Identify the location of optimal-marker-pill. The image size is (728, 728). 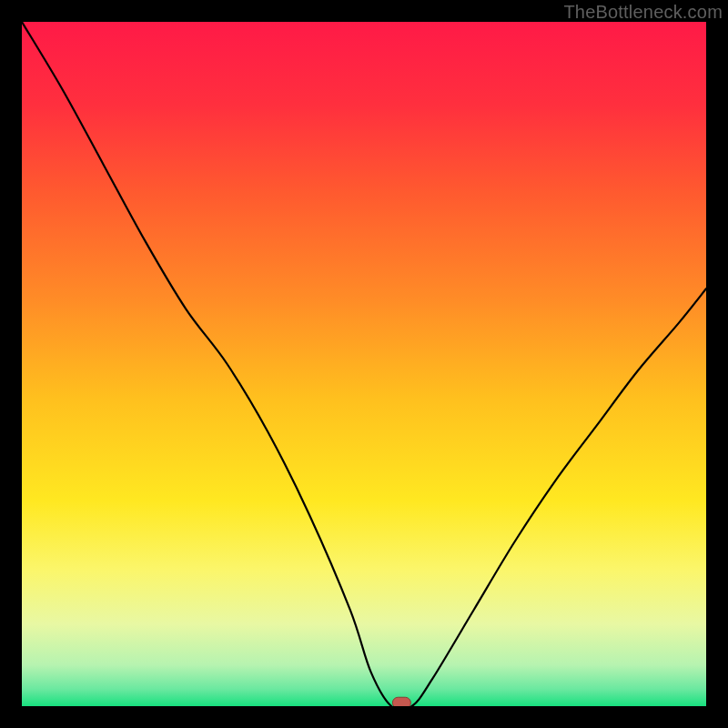
(401, 702).